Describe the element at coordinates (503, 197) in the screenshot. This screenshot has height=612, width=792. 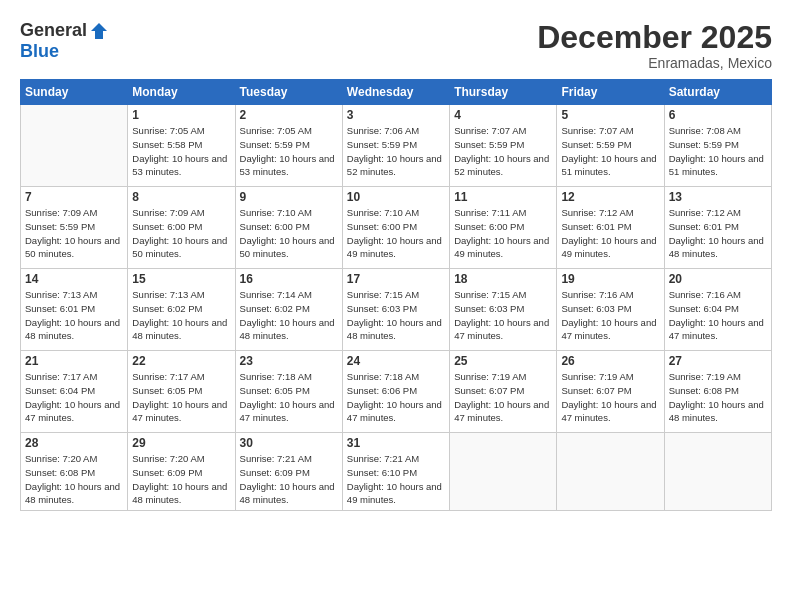
I see `day-number: 11` at that location.